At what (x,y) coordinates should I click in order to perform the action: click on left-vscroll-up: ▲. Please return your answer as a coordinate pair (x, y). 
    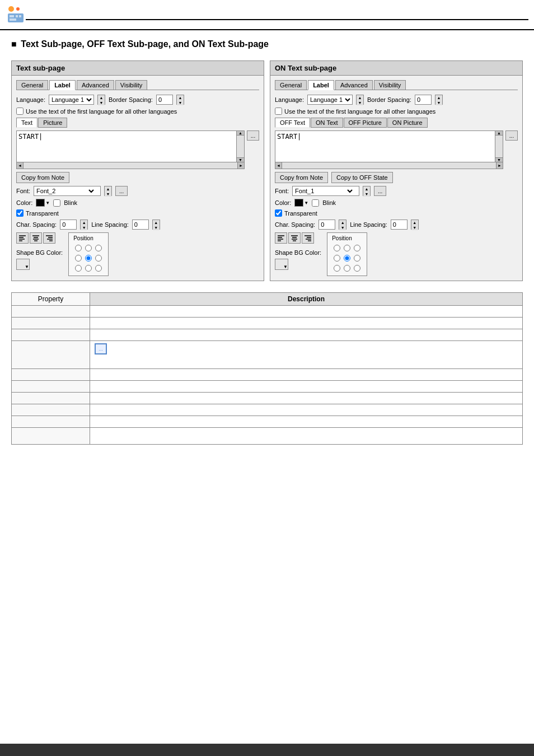
    Looking at the image, I should click on (241, 133).